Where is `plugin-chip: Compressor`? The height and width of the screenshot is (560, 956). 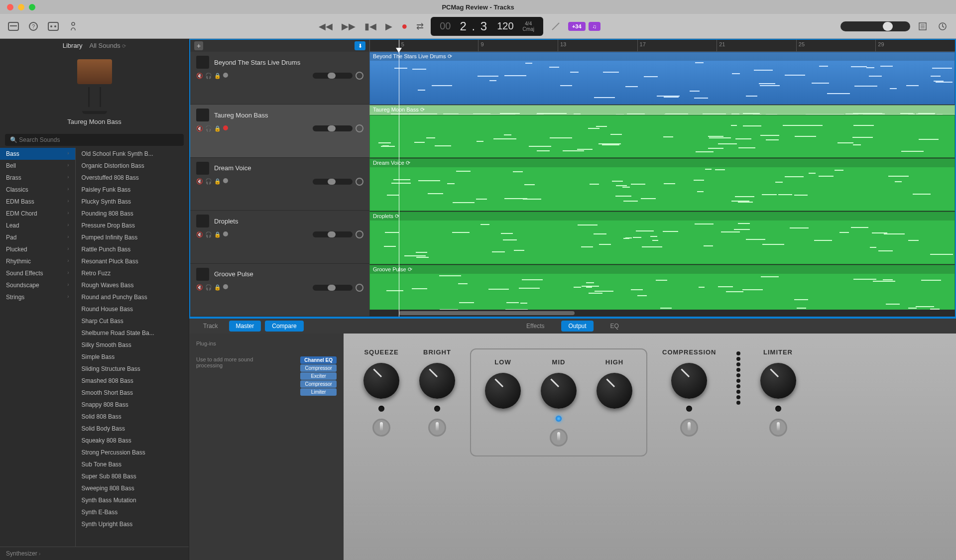
plugin-chip: Compressor is located at coordinates (319, 368).